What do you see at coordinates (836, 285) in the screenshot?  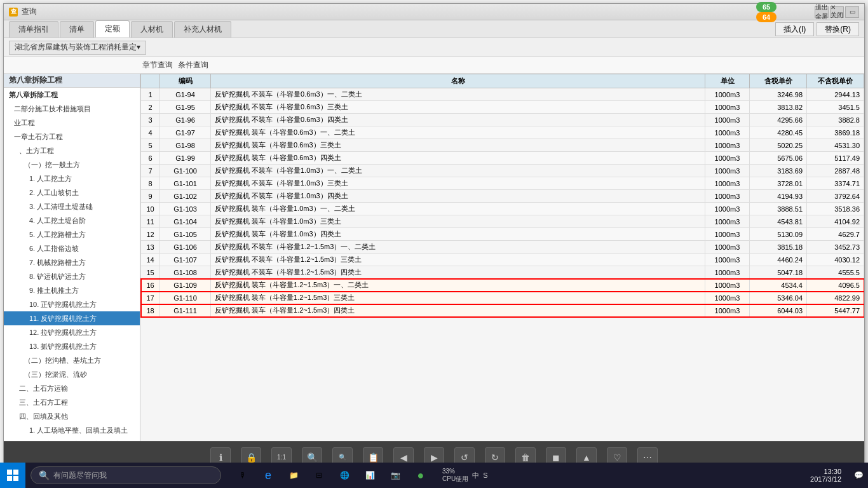 I see `cell-notax: 4096.5` at bounding box center [836, 285].